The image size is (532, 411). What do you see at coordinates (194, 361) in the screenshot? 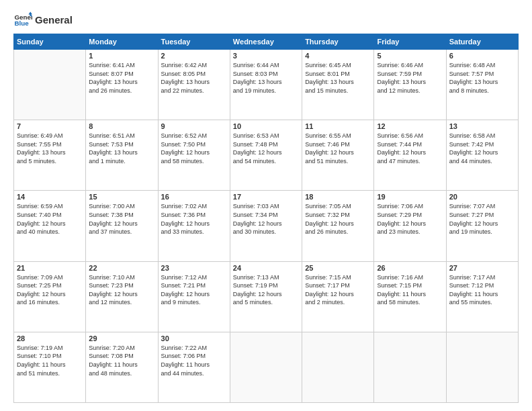
I see `day-info: Sunrise: 7:22 AM Sunset: 7:06 PM Dayligh…` at bounding box center [194, 361].